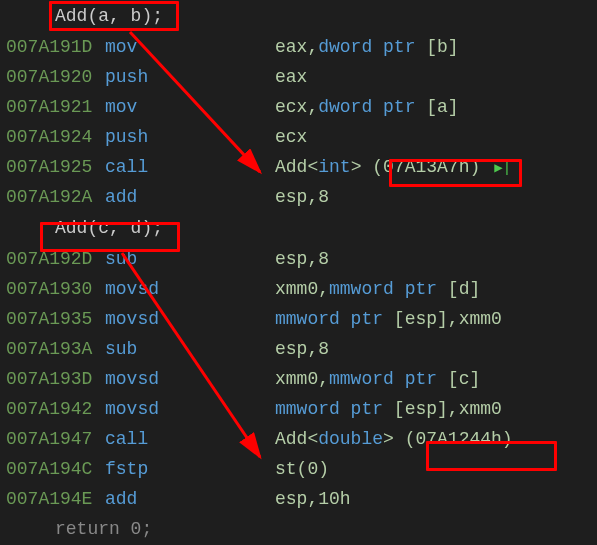  Describe the element at coordinates (298, 529) in the screenshot. I see `return-line: return 0;` at that location.